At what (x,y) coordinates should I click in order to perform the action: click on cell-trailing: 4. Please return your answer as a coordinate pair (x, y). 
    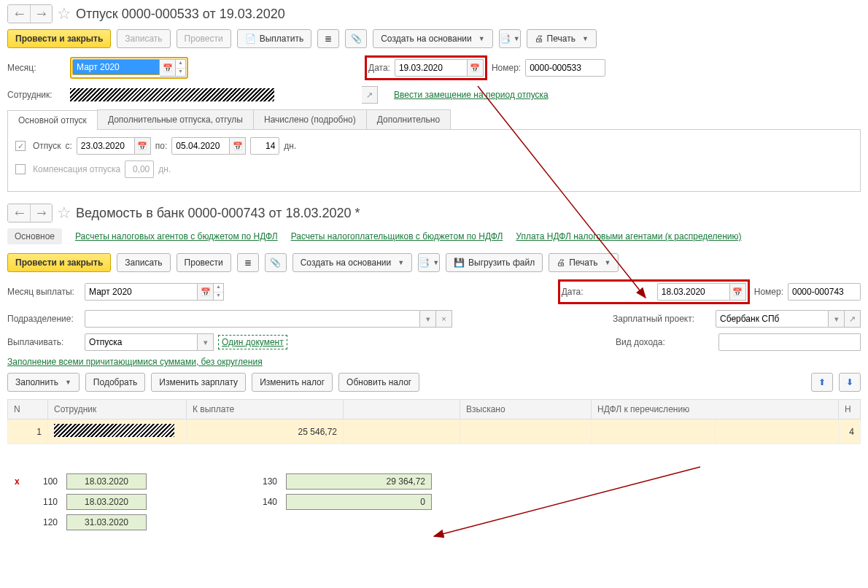
    Looking at the image, I should click on (850, 432).